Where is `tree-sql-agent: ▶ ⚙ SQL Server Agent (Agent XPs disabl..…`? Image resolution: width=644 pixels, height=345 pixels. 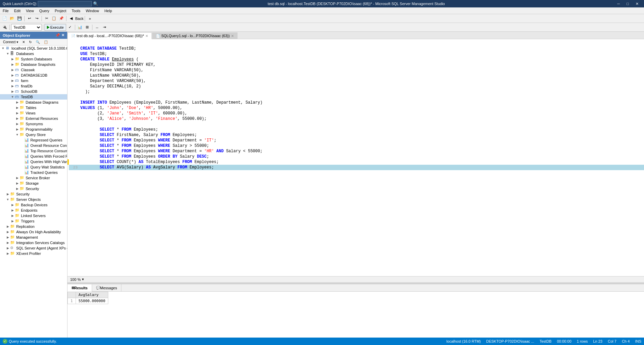 tree-sql-agent: ▶ ⚙ SQL Server Agent (Agent XPs disabl..… is located at coordinates (34, 248).